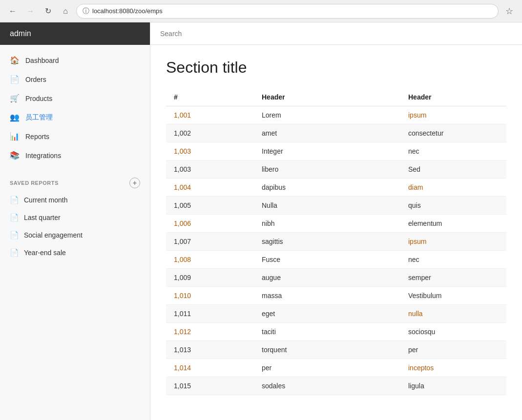  What do you see at coordinates (453, 206) in the screenshot?
I see `cell-col2-5: quis` at bounding box center [453, 206].